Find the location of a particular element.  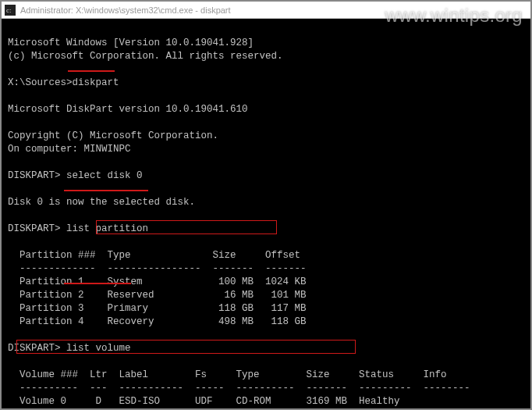

volume-header: Volume ### Ltr Label Fs Type Size Status… is located at coordinates (228, 375).